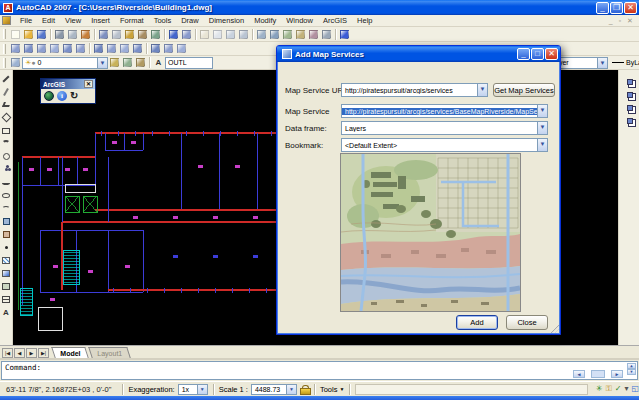 This screenshot has width=639, height=400. Describe the element at coordinates (142, 34) in the screenshot. I see `match-properties-icon` at that location.